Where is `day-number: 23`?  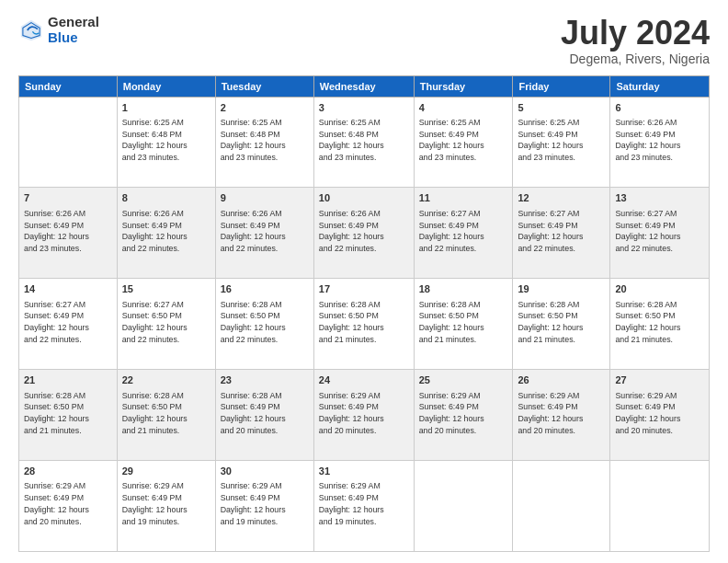 day-number: 23 is located at coordinates (265, 381).